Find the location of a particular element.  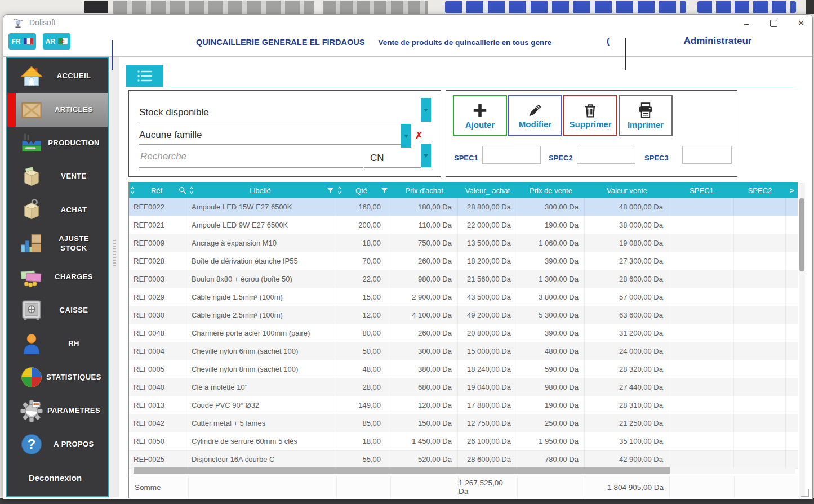

column-header-qte: Qté is located at coordinates (363, 190).